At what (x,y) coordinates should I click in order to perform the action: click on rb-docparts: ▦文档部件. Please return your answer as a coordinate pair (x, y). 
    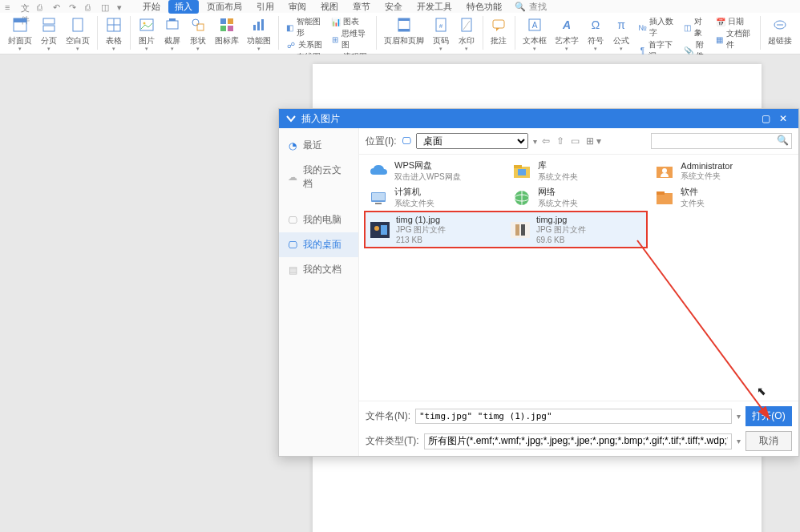
    Looking at the image, I should click on (734, 39).